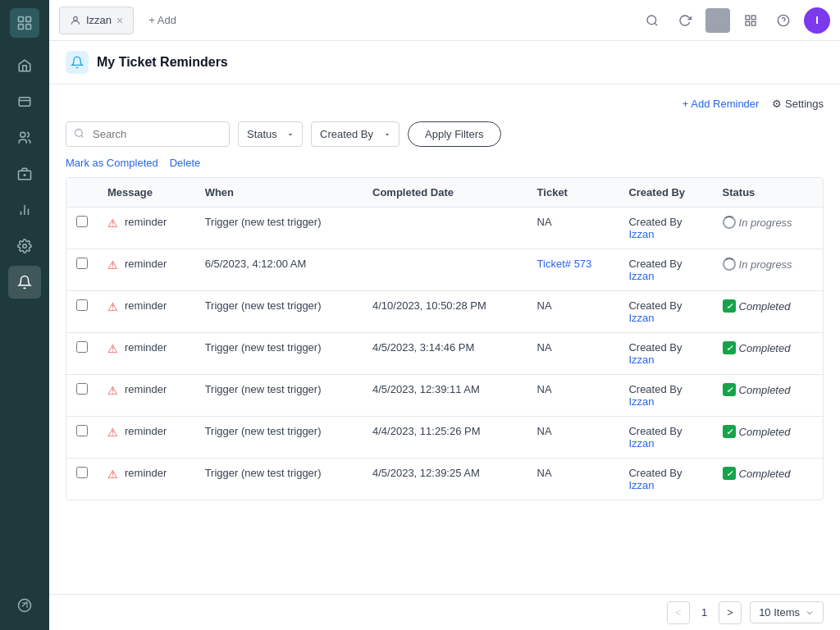  Describe the element at coordinates (817, 21) in the screenshot. I see `user-avatar: I` at that location.